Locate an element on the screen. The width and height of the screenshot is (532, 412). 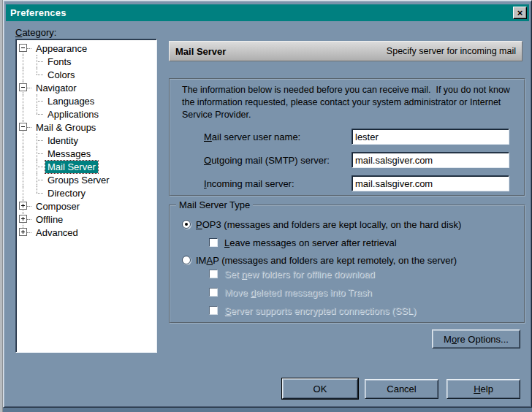
ssl-row: Server supports encrypted connections (S… is located at coordinates (313, 310).